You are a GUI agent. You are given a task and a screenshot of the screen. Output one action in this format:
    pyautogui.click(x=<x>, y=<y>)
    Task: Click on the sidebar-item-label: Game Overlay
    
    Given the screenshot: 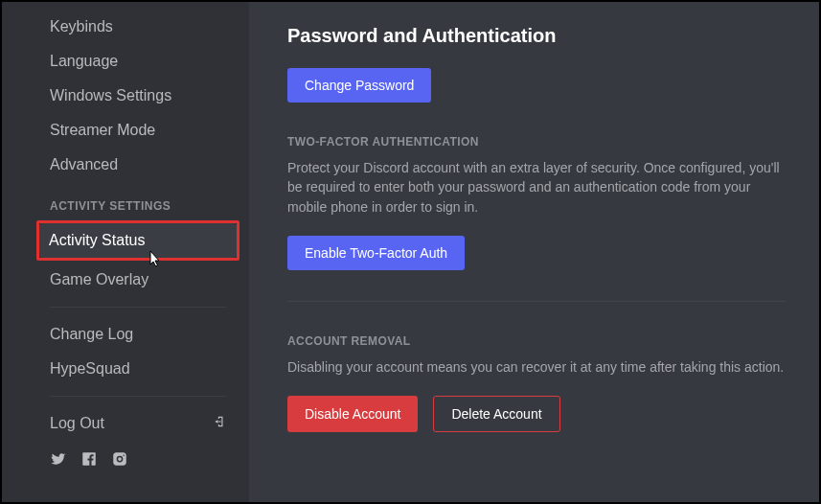 What is the action you would take?
    pyautogui.click(x=100, y=280)
    